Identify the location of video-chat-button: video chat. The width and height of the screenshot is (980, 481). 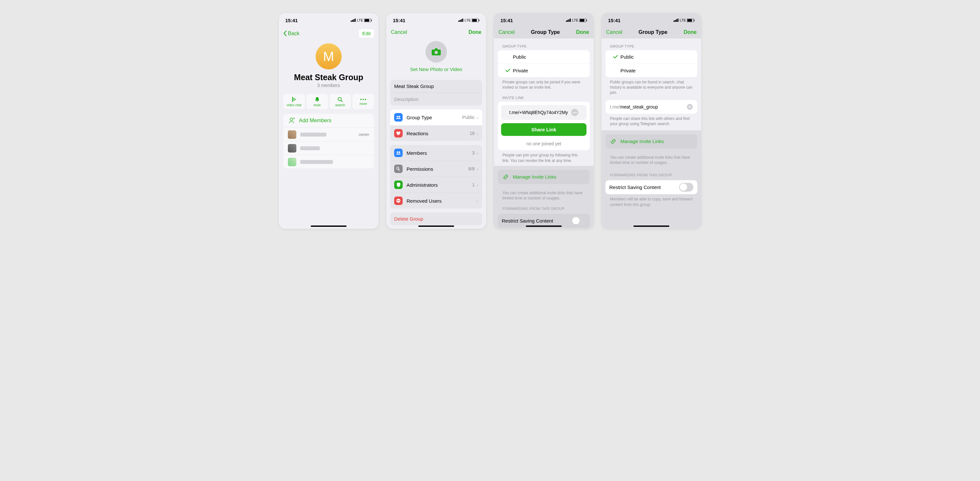
(294, 102).